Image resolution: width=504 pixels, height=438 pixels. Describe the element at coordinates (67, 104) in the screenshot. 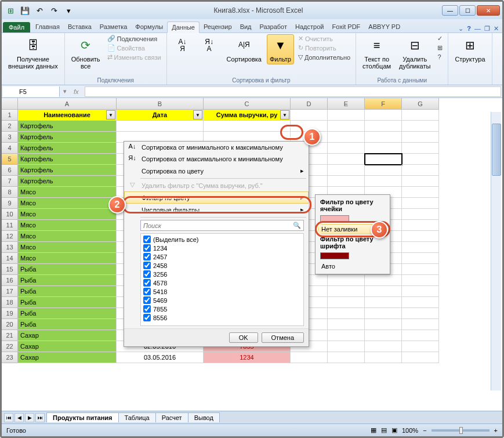

I see `column-header: A` at that location.